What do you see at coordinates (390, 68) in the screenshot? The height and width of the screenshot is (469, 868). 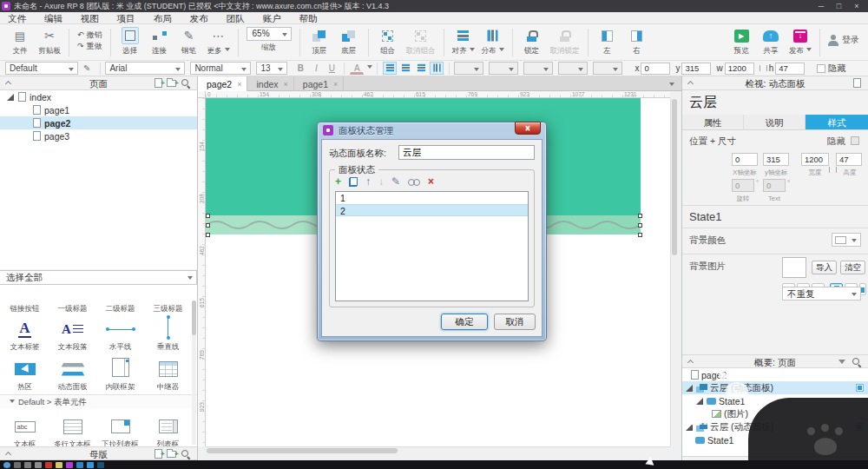 I see `align-left-text-button` at bounding box center [390, 68].